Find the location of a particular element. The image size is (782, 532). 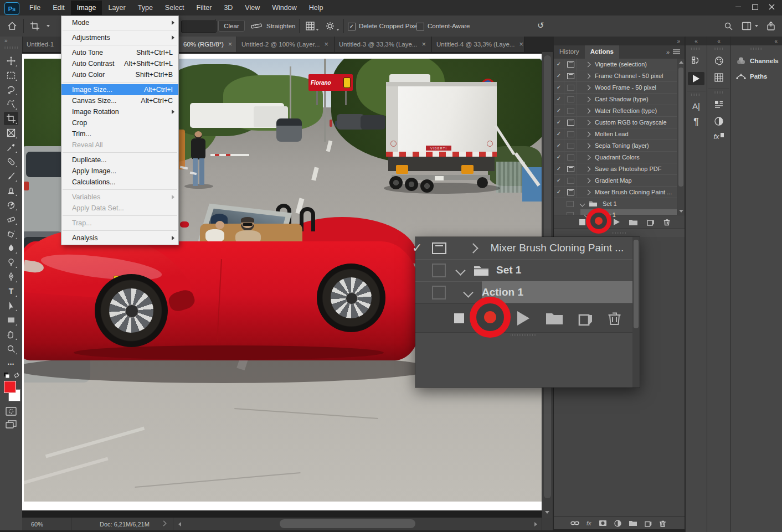

tab-actions: Actions is located at coordinates (602, 52).